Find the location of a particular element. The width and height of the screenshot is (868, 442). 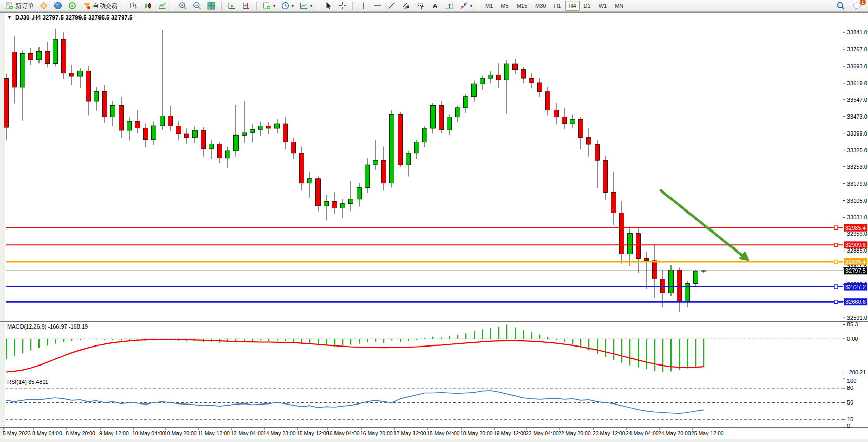

price-tick-label: 33693.0 is located at coordinates (857, 66).